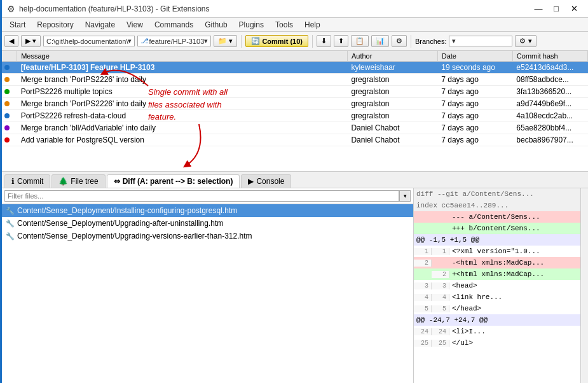  Describe the element at coordinates (475, 56) in the screenshot. I see `col-date: Date` at that location.